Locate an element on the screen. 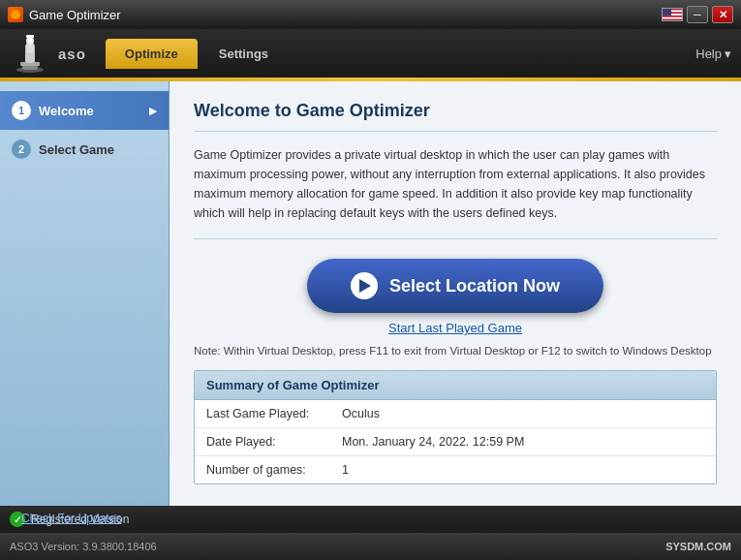  app-icon is located at coordinates (15, 15).